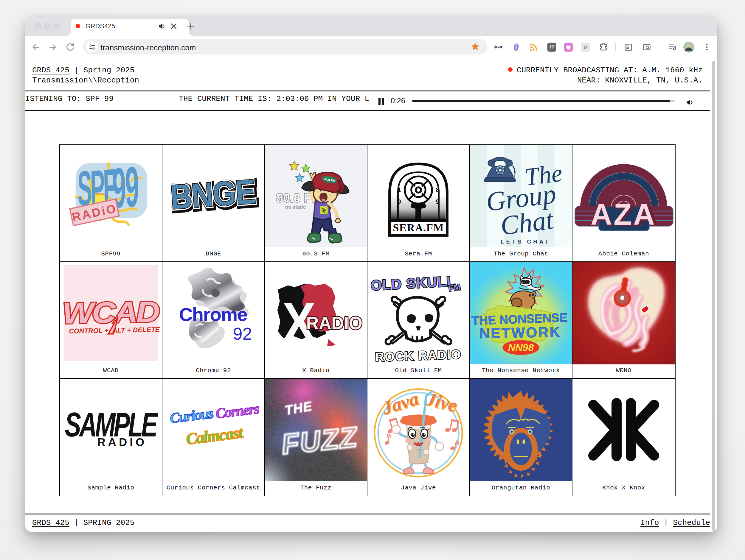 The height and width of the screenshot is (560, 745). What do you see at coordinates (242, 334) in the screenshot?
I see `svg-text: 92` at bounding box center [242, 334].